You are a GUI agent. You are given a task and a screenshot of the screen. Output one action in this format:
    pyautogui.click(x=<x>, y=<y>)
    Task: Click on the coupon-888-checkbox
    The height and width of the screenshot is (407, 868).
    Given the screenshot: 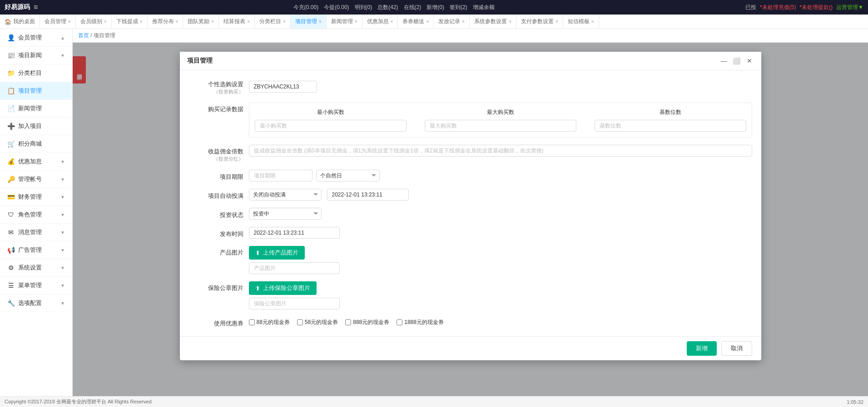 What is the action you would take?
    pyautogui.click(x=348, y=322)
    